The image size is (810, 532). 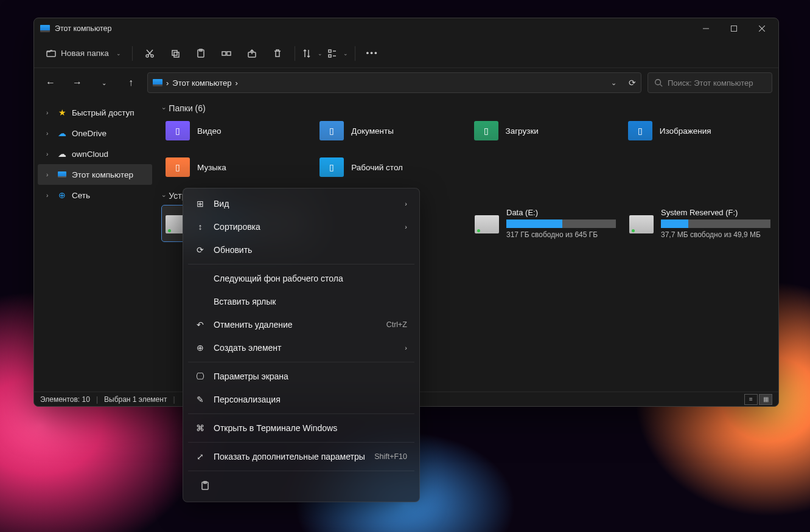 What do you see at coordinates (175, 54) in the screenshot?
I see `copy-button` at bounding box center [175, 54].